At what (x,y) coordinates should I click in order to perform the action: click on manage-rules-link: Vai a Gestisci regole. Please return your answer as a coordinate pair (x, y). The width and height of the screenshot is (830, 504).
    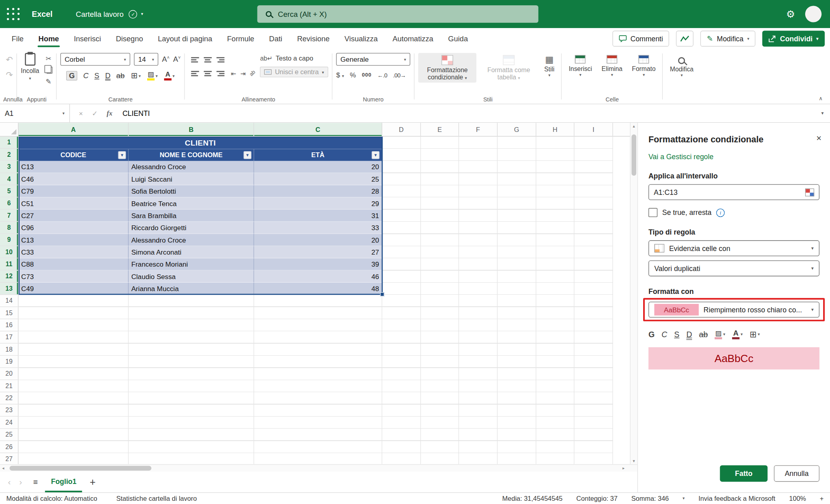
    Looking at the image, I should click on (734, 157).